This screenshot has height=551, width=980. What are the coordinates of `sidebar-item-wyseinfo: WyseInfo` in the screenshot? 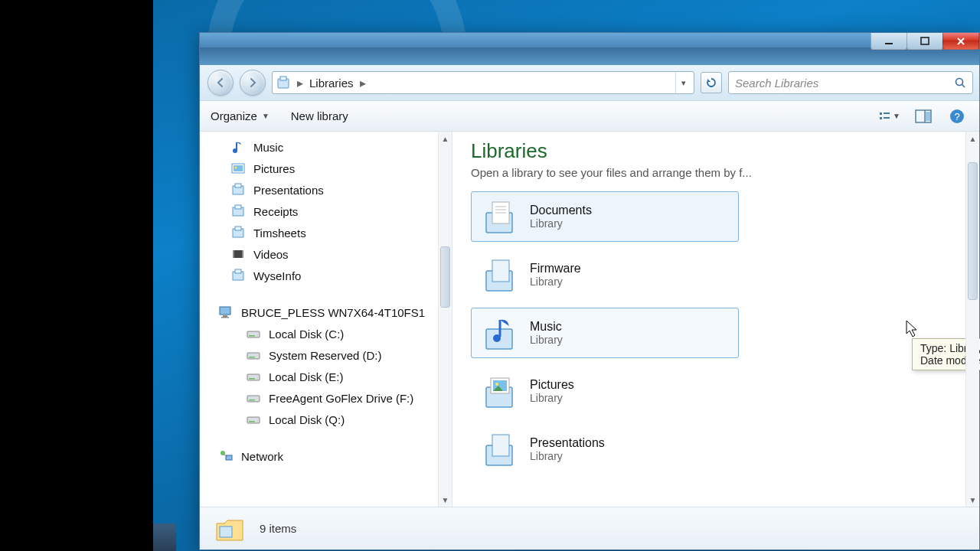 It's located at (326, 276).